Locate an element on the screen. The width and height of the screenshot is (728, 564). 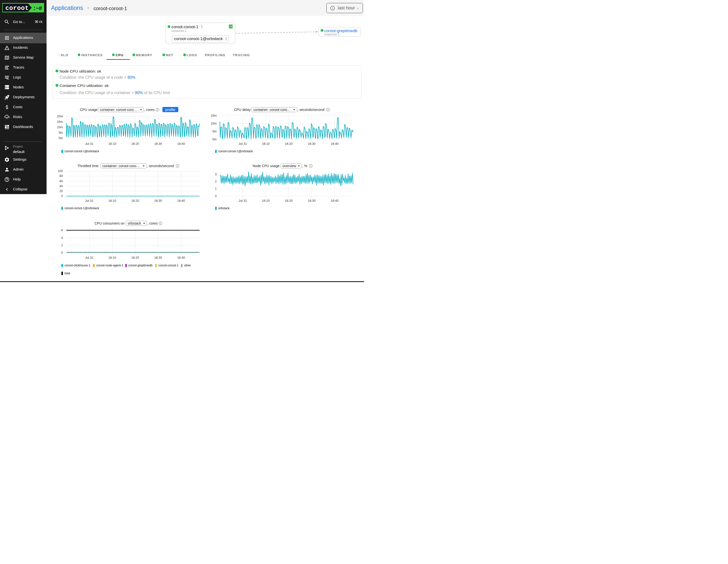
svg-text: coroot is located at coordinates (17, 8).